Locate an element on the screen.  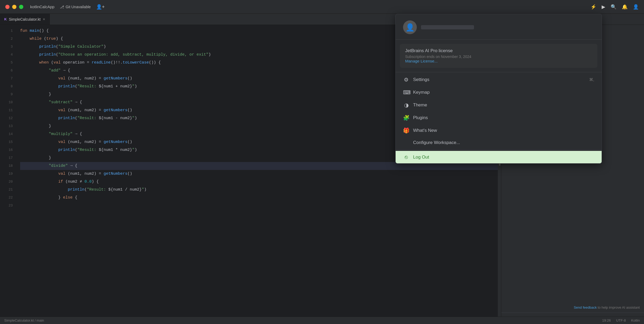
kotlin-icon: K is located at coordinates (5, 19).